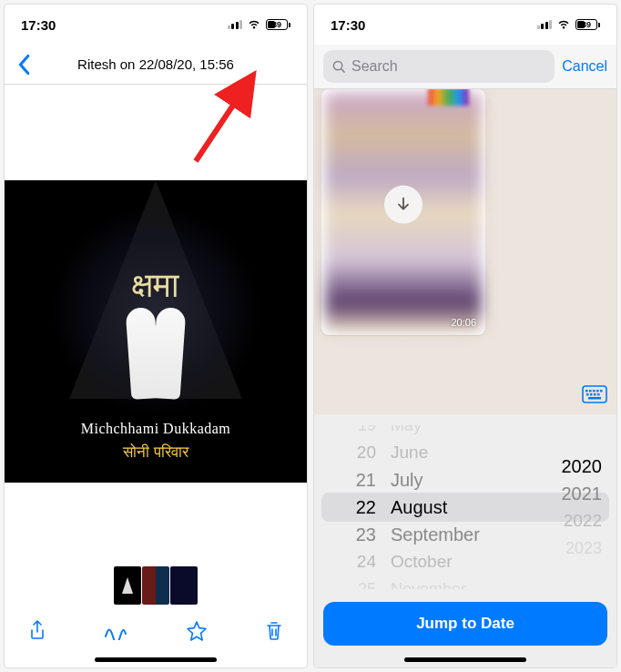  What do you see at coordinates (157, 429) in the screenshot?
I see `image-text-line1: Michchhami Dukkadam` at bounding box center [157, 429].